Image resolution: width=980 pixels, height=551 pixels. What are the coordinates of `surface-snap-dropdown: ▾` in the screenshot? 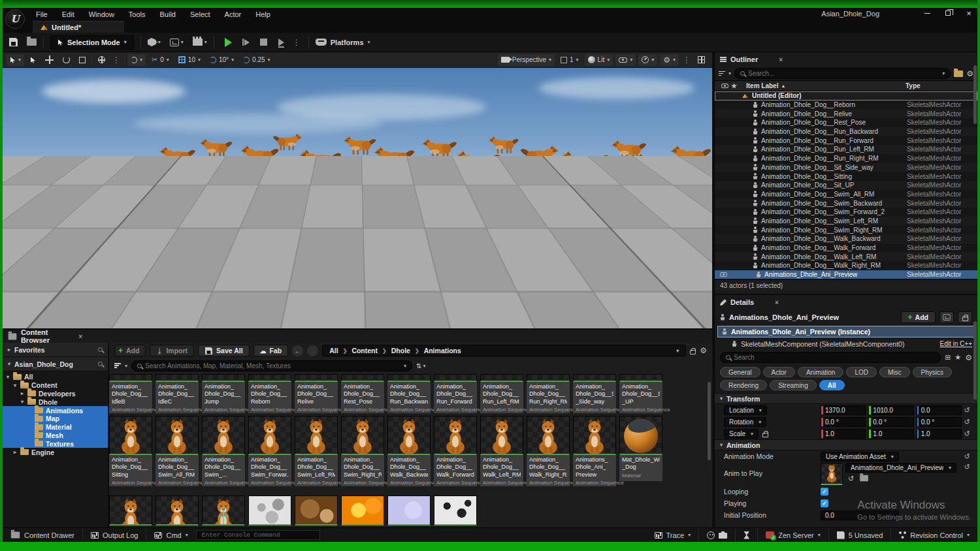 It's located at (137, 60).